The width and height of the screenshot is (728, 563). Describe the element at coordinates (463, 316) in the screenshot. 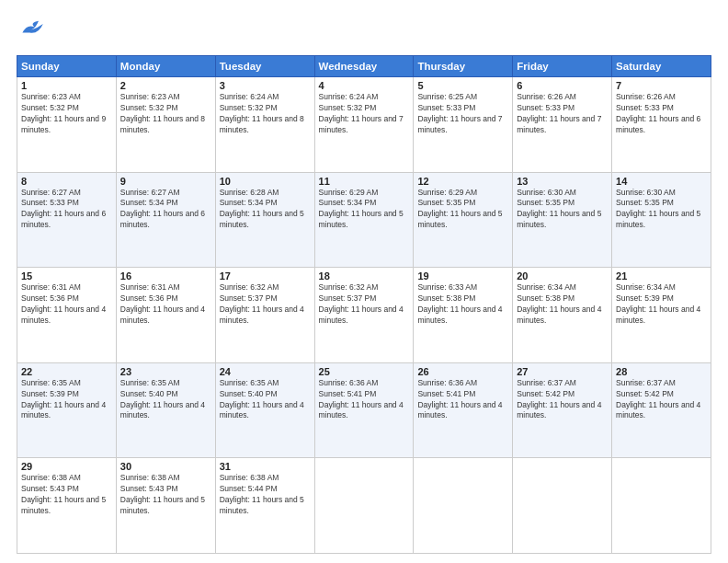

I see `calendar-cell: 19 Sunrise: 6:33 AMSunset: 5:38 PMDaylig…` at that location.